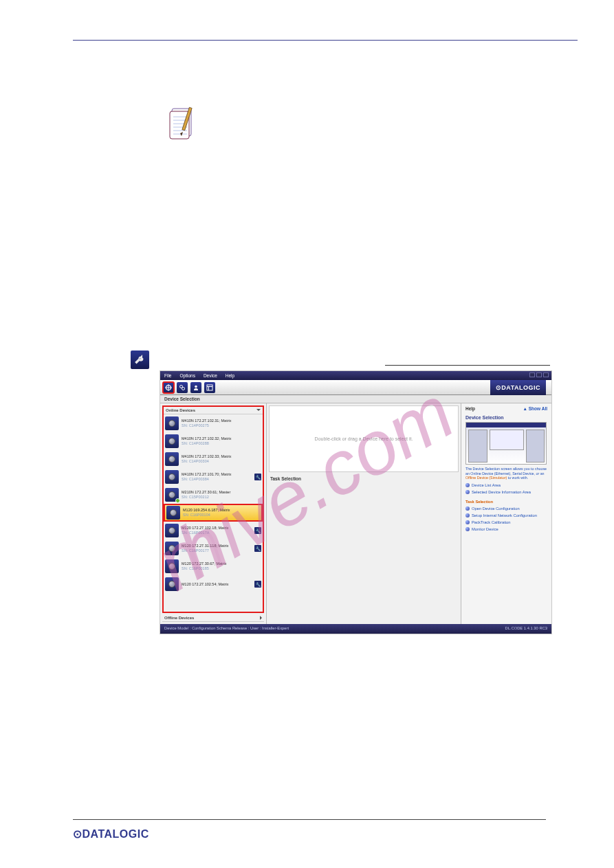 The width and height of the screenshot is (614, 868). Describe the element at coordinates (506, 514) in the screenshot. I see `help-panel: Help ▲ Show All Device Selection The Dev…` at that location.